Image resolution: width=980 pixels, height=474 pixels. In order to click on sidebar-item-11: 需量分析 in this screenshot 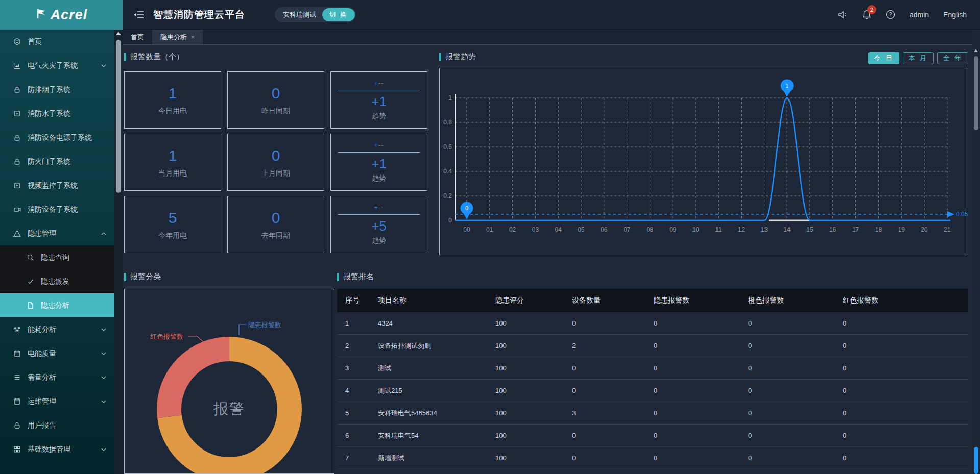, I will do `click(57, 378)`.